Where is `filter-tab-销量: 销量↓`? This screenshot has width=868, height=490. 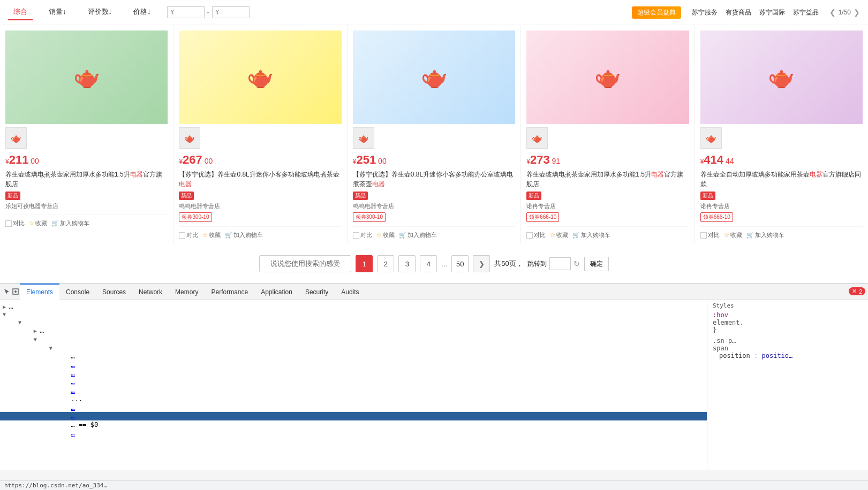 filter-tab-销量: 销量↓ is located at coordinates (58, 12).